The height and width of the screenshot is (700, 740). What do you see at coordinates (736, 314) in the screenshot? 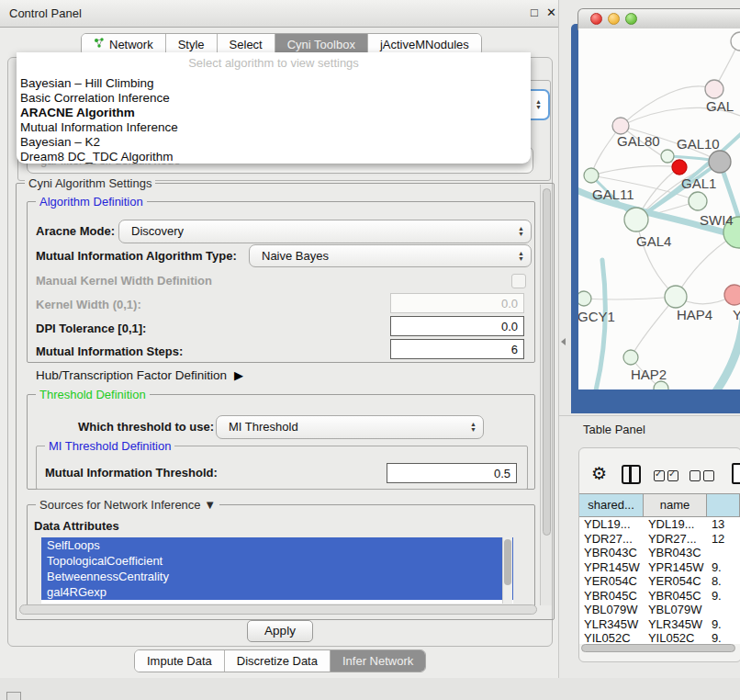
I see `node-label: Y` at bounding box center [736, 314].